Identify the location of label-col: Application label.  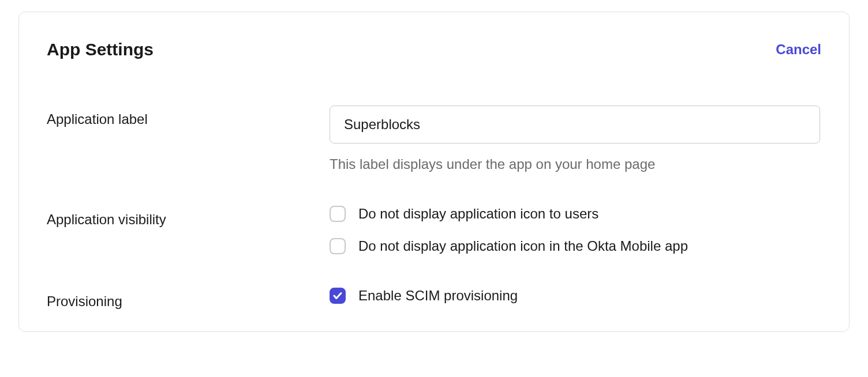
(188, 116).